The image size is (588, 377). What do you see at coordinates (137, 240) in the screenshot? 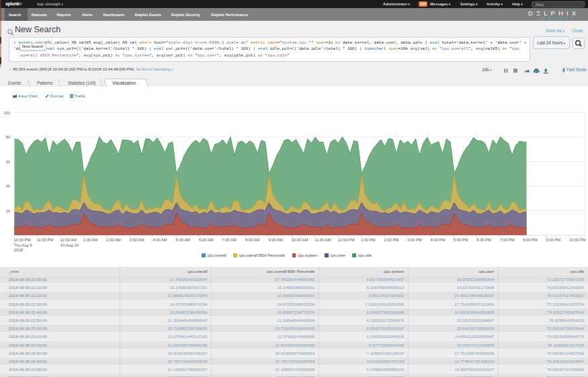
I see `svg-text: 3:00 AM` at bounding box center [137, 240].